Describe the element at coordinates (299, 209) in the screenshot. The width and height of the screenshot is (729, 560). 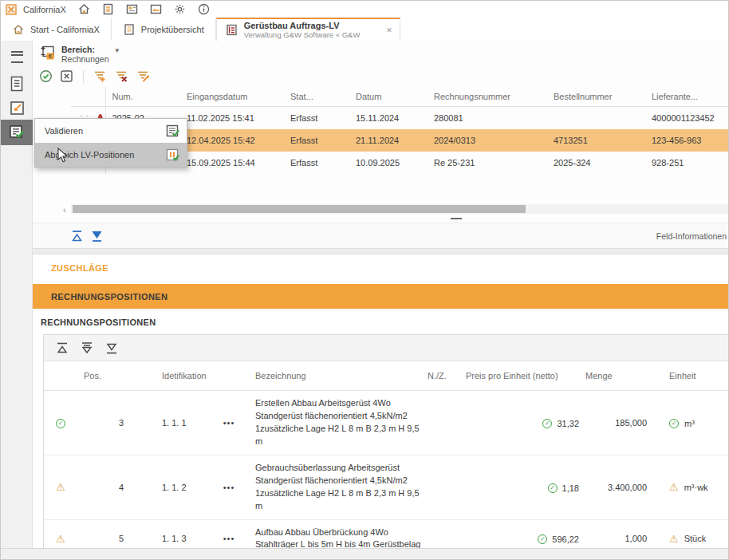
I see `scrollbar-thumb` at that location.